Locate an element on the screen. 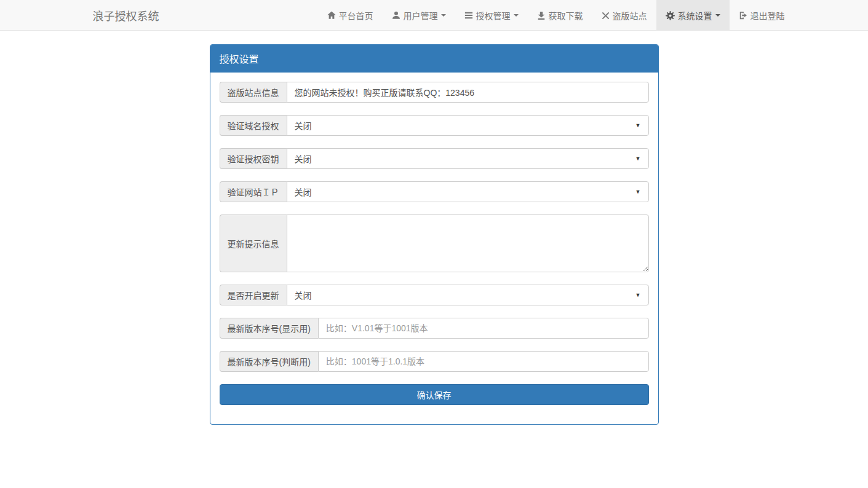 The height and width of the screenshot is (488, 868). nav-link-users: 用户管理 is located at coordinates (419, 15).